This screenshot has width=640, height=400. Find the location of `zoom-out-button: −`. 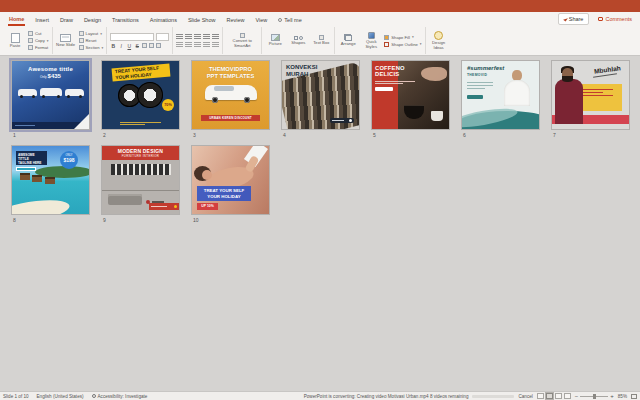

zoom-out-button: − is located at coordinates (577, 396).